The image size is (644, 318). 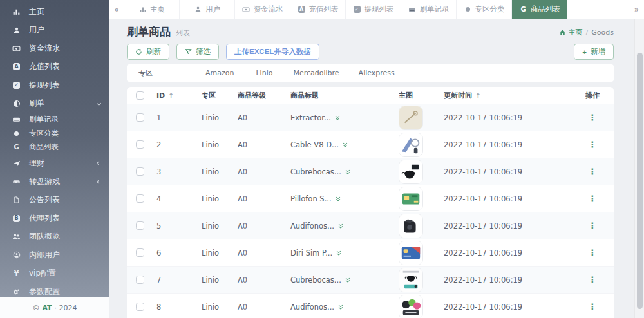 What do you see at coordinates (55, 104) in the screenshot?
I see `sidebar-item-brush-orders: 刷单` at bounding box center [55, 104].